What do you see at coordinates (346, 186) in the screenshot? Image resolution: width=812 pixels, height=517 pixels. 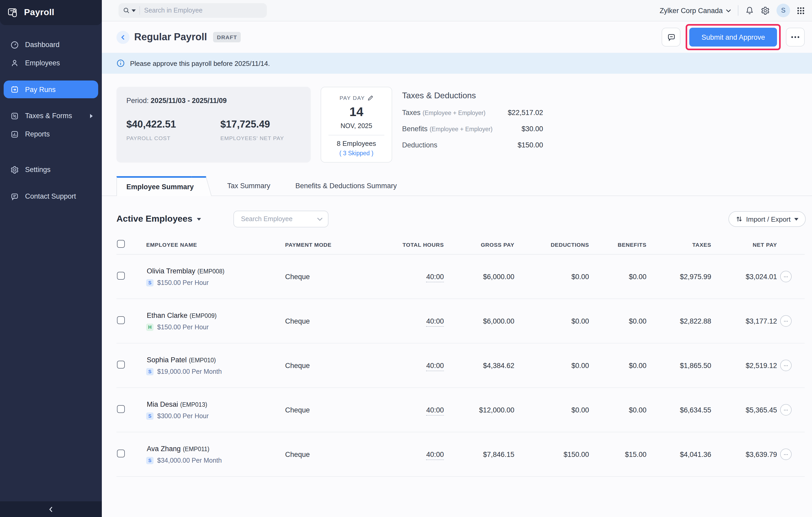 I see `tab-benefits-deductions-summary: Benefits & Deductions Summary` at bounding box center [346, 186].